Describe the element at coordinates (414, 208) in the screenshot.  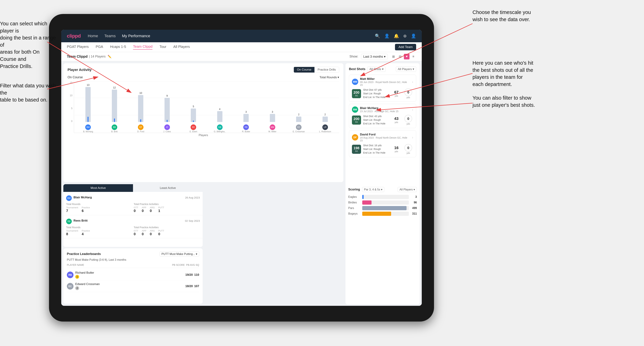
I see `pars-value: 499` at that location.